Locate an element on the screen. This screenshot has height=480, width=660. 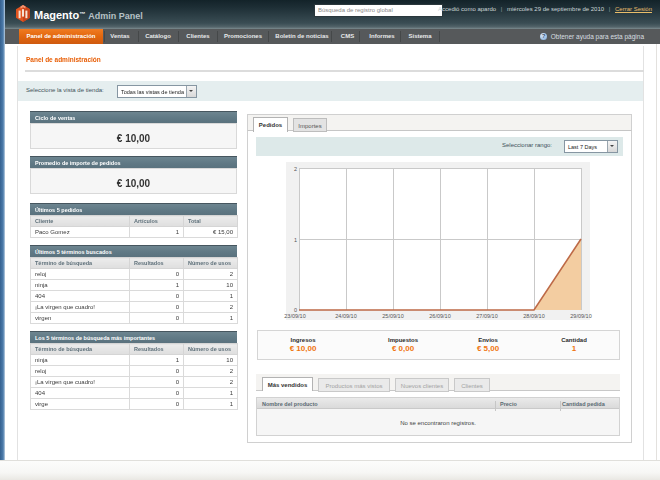
svg-text: 25/09/10 is located at coordinates (392, 316).